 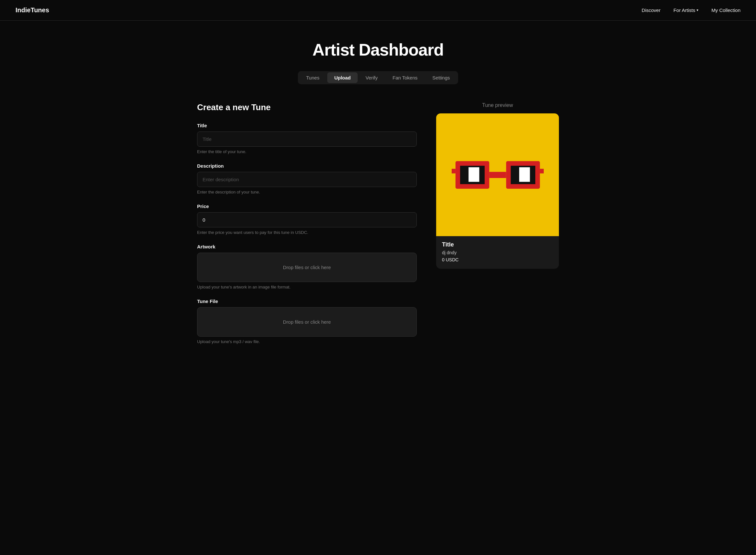 What do you see at coordinates (307, 219) in the screenshot?
I see `price-group: Price Enter the price you want users to …` at bounding box center [307, 219].